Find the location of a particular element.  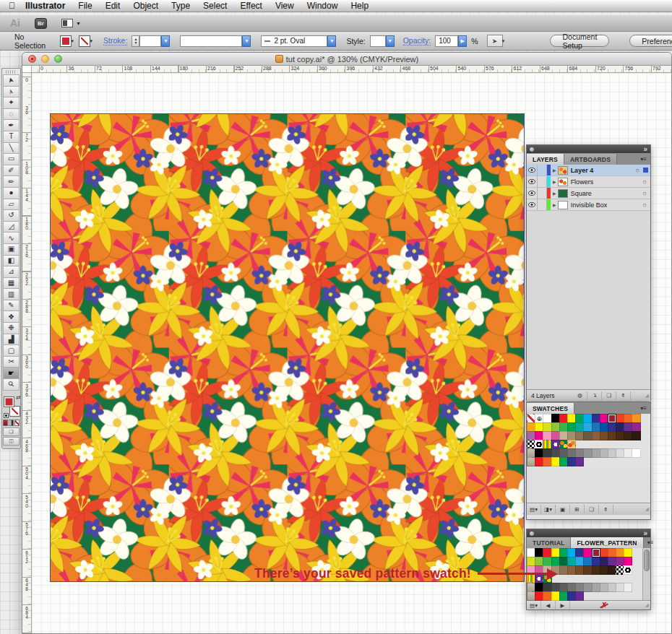

rotate-tool: ↺ is located at coordinates (12, 215).